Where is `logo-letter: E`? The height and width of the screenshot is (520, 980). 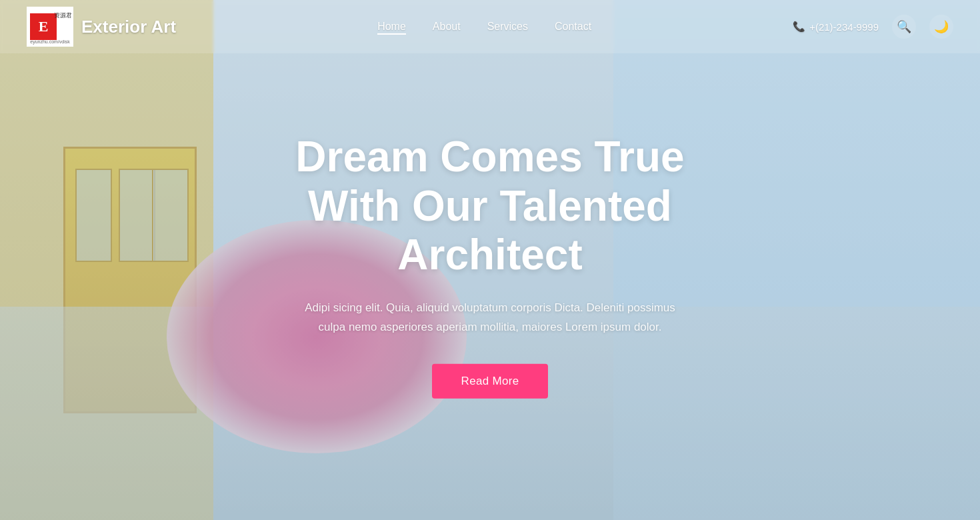 logo-letter: E is located at coordinates (44, 27).